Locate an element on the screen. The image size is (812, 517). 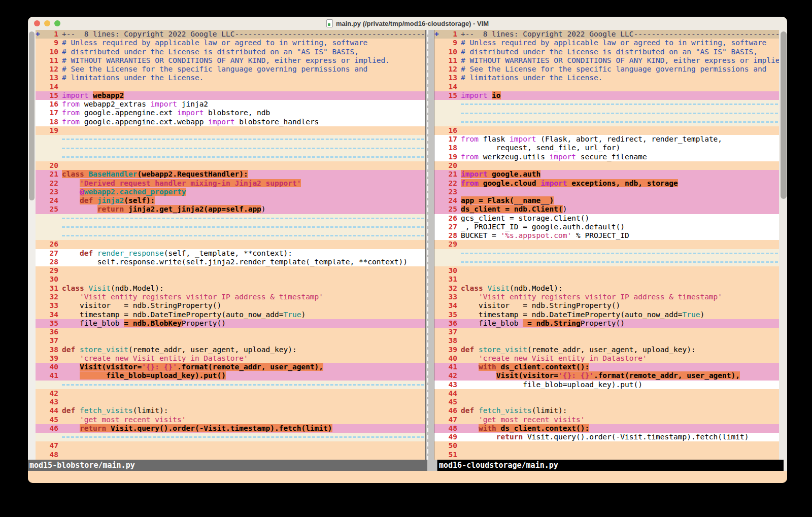
code-line: 23 is located at coordinates (607, 192).